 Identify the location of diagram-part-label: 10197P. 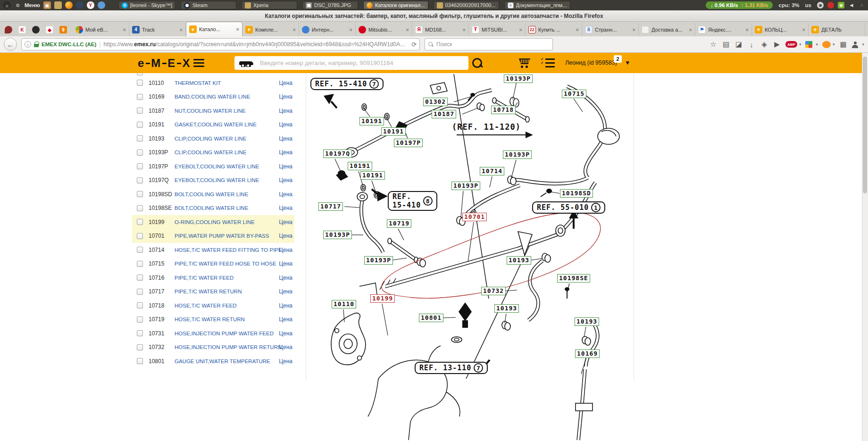
(409, 143).